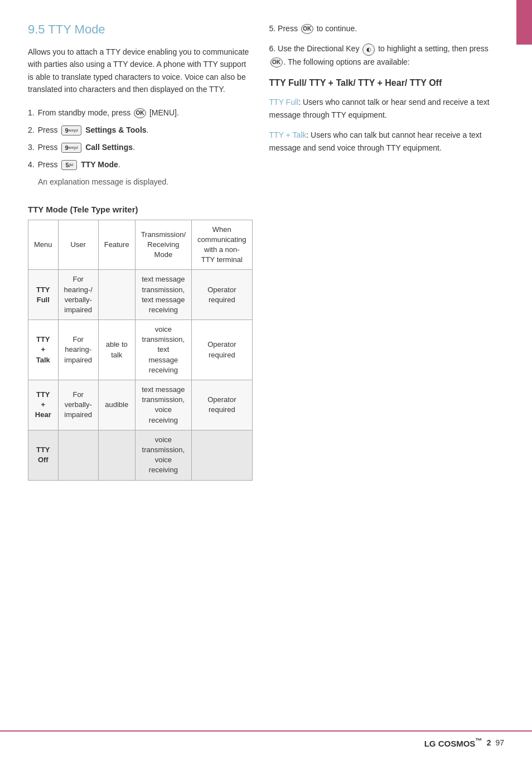 The height and width of the screenshot is (765, 532). Describe the element at coordinates (387, 142) in the screenshot. I see `tty-talk-option: TTY + Talk: Users who can talk but canno…` at that location.